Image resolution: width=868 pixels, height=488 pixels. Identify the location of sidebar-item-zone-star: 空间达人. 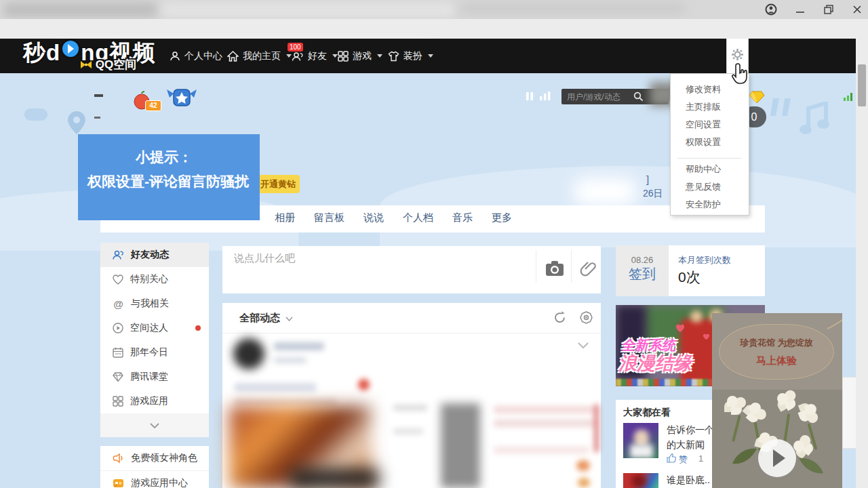
(155, 328).